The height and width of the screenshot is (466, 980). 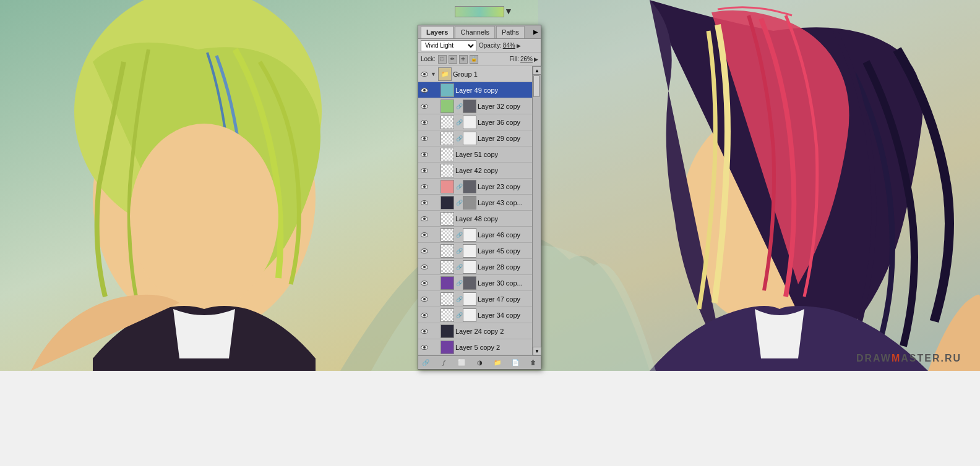 I want to click on layer-link-layer36: 🔗, so click(x=459, y=122).